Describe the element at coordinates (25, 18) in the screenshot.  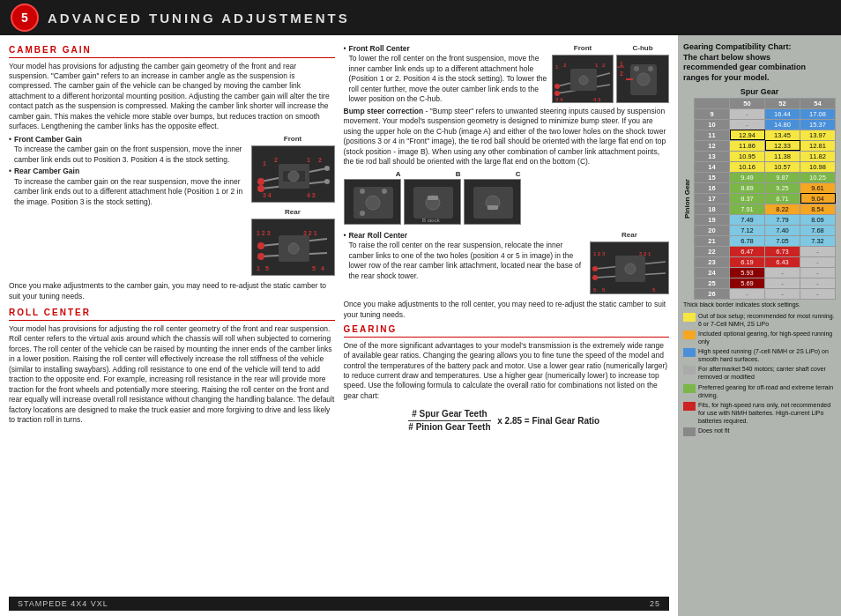
I see `logo: 5` at that location.